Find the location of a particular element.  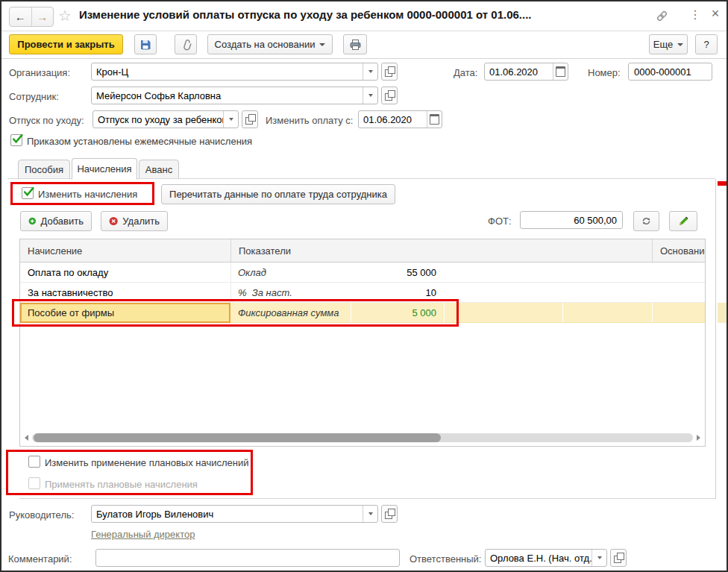

cell-indicator: % За наст. is located at coordinates (294, 292).